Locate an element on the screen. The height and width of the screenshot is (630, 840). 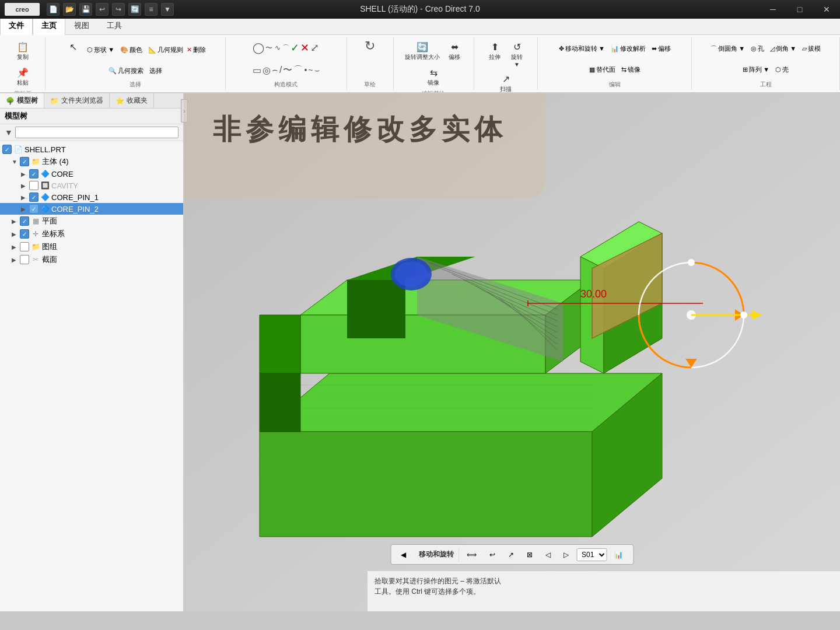
paste-button: 📌 粘贴 is located at coordinates (23, 76).